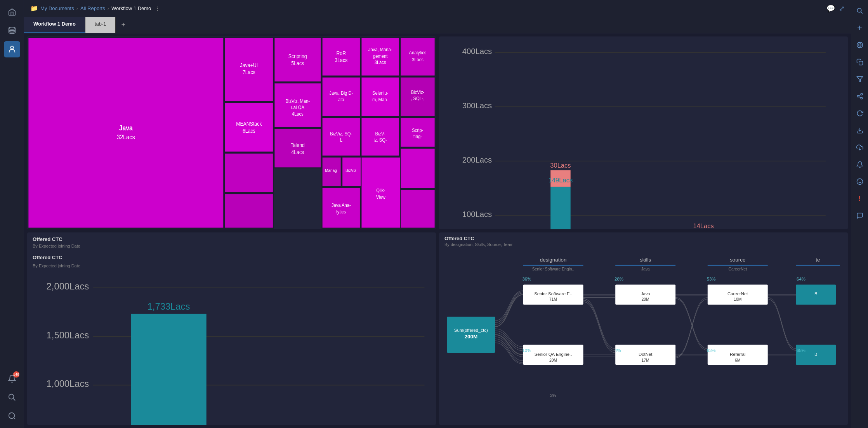 Image resolution: width=868 pixels, height=428 pixels. Describe the element at coordinates (477, 214) in the screenshot. I see `svg-text: 100Lacs` at that location.